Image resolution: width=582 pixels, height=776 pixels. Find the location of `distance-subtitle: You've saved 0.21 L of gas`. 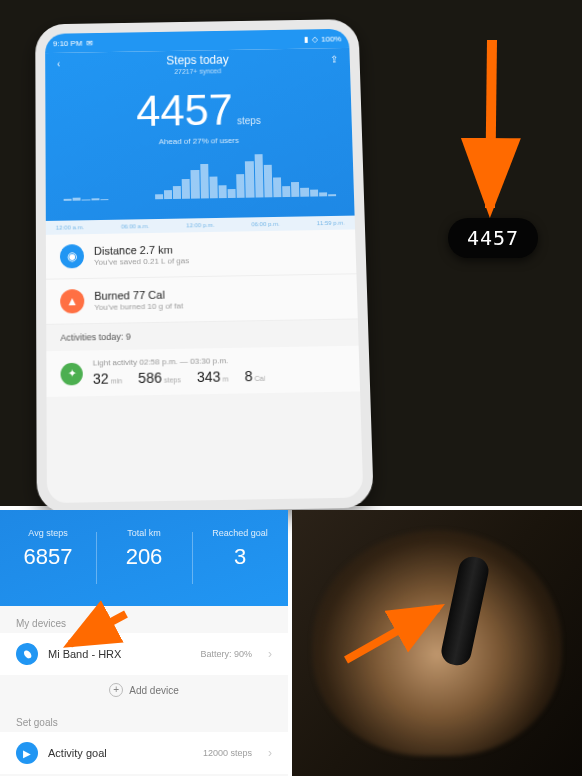

distance-subtitle: You've saved 0.21 L of gas is located at coordinates (142, 262).